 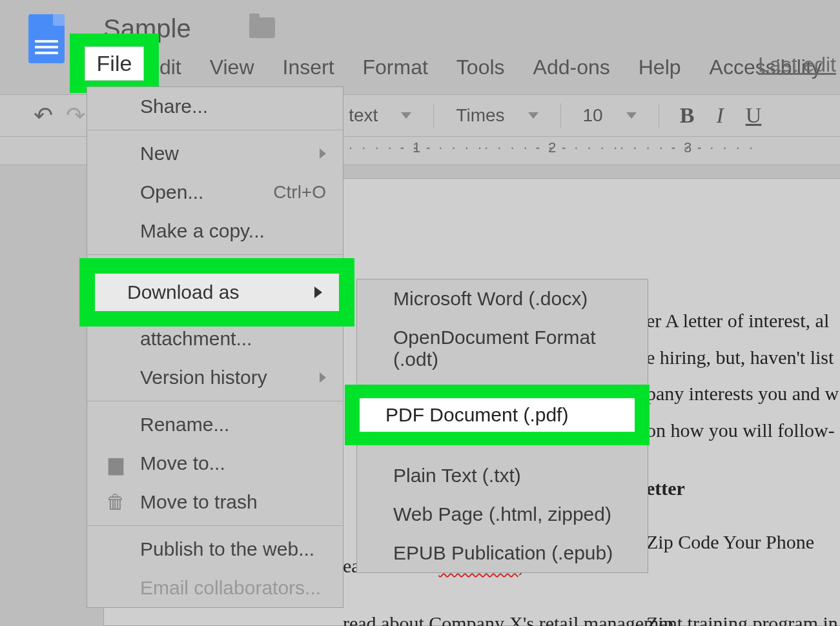 What do you see at coordinates (687, 116) in the screenshot?
I see `bold-button: B` at bounding box center [687, 116].